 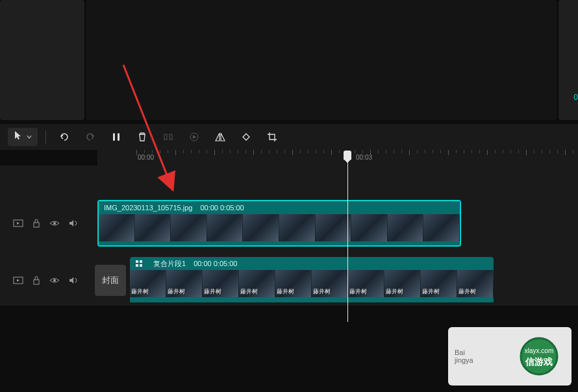 What do you see at coordinates (142, 137) in the screenshot?
I see `delete-button` at bounding box center [142, 137].